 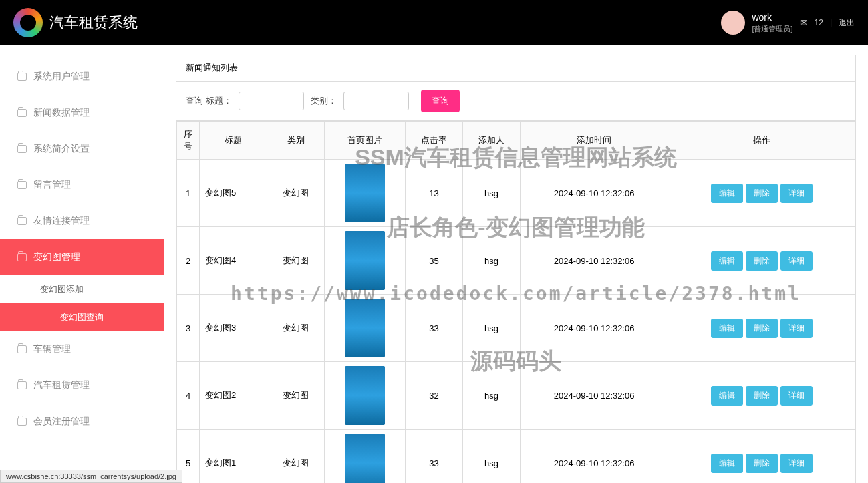 What do you see at coordinates (434, 140) in the screenshot?
I see `table-header: 点击率` at bounding box center [434, 140].